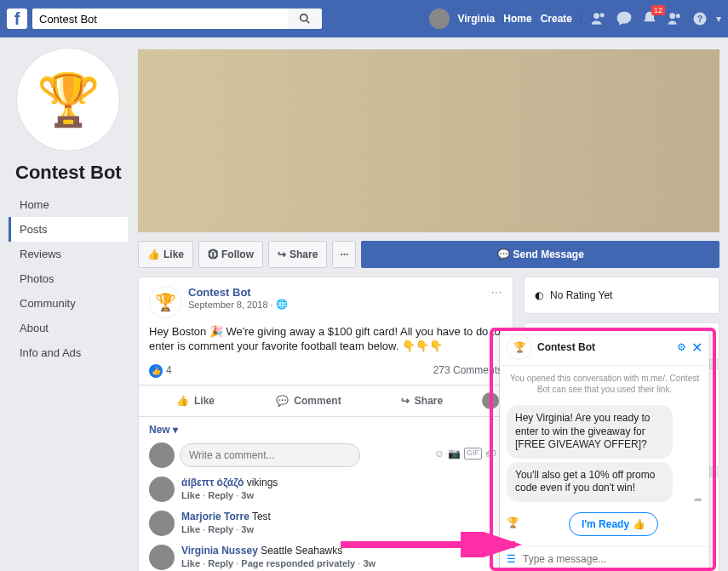 Image resolution: width=728 pixels, height=571 pixels. What do you see at coordinates (68, 254) in the screenshot?
I see `nav-reviews: Reviews` at bounding box center [68, 254].